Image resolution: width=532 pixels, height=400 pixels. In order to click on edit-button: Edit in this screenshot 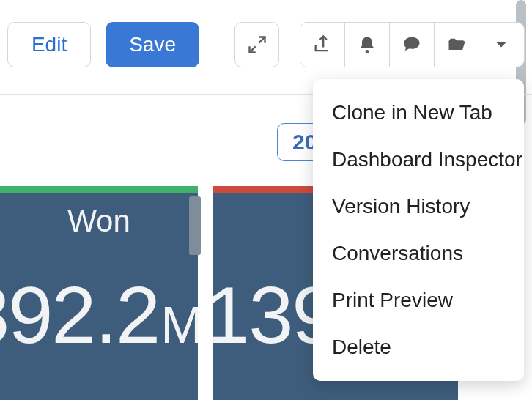, I will do `click(49, 45)`.